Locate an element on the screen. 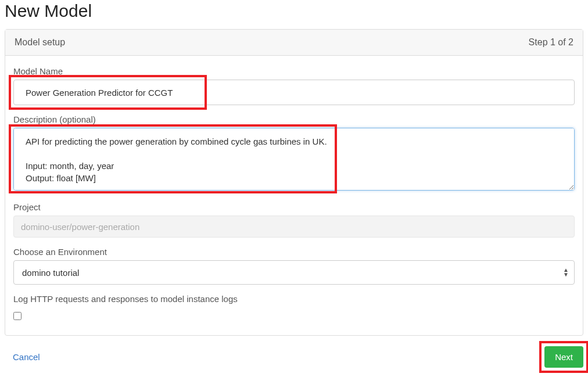  cancel-button: Cancel is located at coordinates (27, 357).